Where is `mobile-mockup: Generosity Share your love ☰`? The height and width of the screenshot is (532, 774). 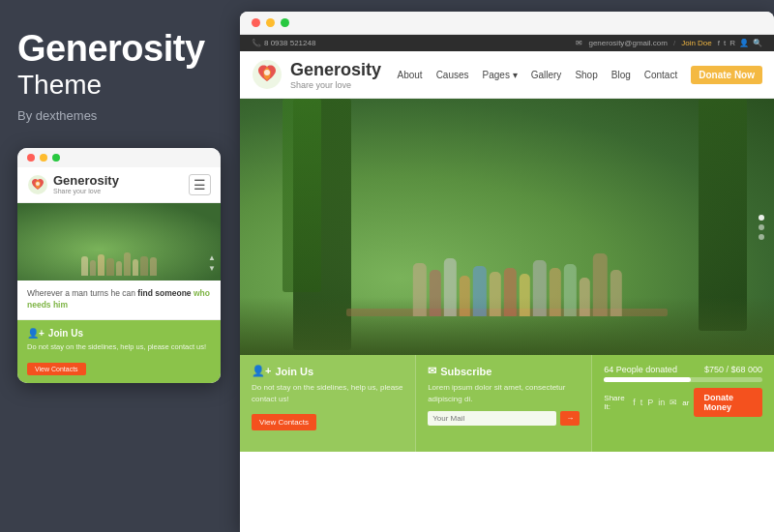
mobile-mockup: Generosity Share your love ☰ is located at coordinates (119, 265).